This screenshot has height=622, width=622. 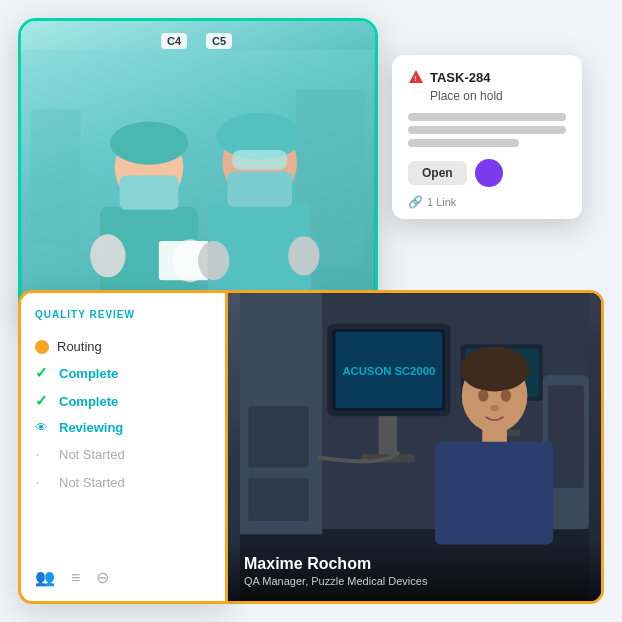 I want to click on task-card: ! TASK-284 Place on hold Open 🔗 1 Link, so click(x=487, y=137).